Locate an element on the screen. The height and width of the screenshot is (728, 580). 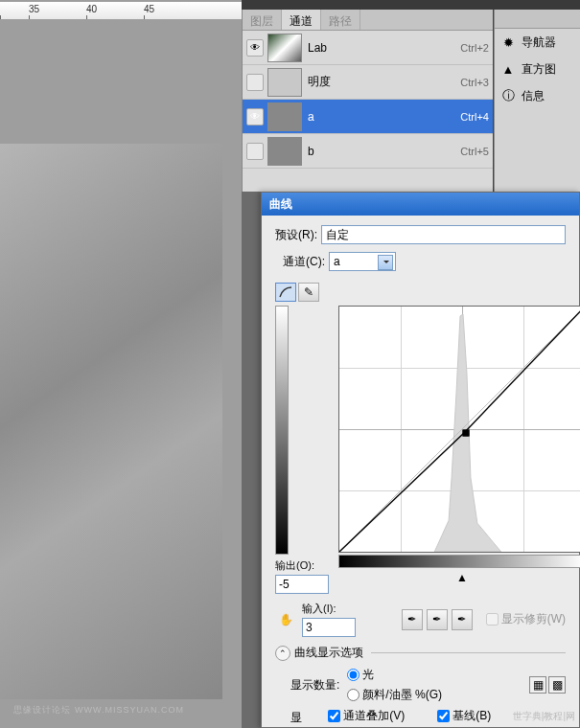
output-label: 输出(O): is located at coordinates (304, 565).